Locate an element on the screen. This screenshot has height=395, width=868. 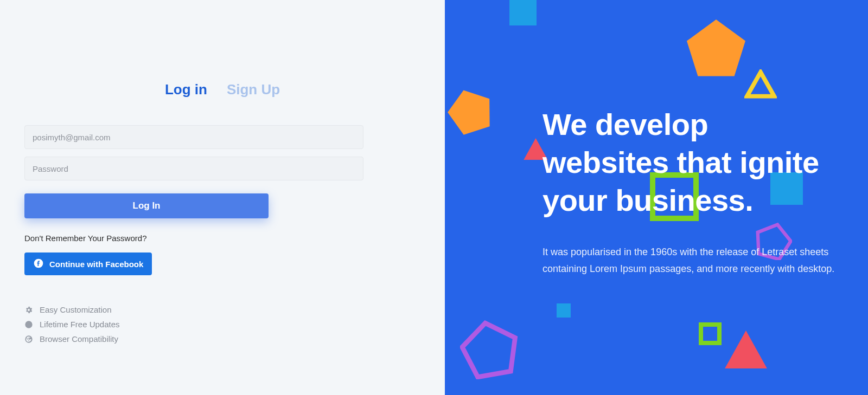
feature-item: Browser Compatibility is located at coordinates (222, 339).